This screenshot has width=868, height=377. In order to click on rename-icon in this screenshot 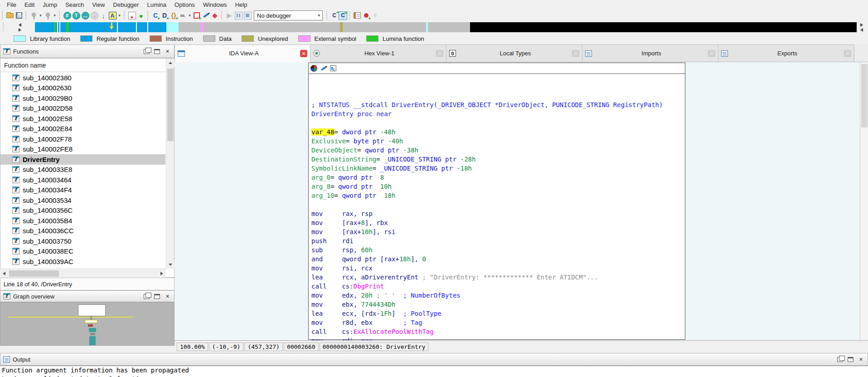, I will do `click(197, 15)`.